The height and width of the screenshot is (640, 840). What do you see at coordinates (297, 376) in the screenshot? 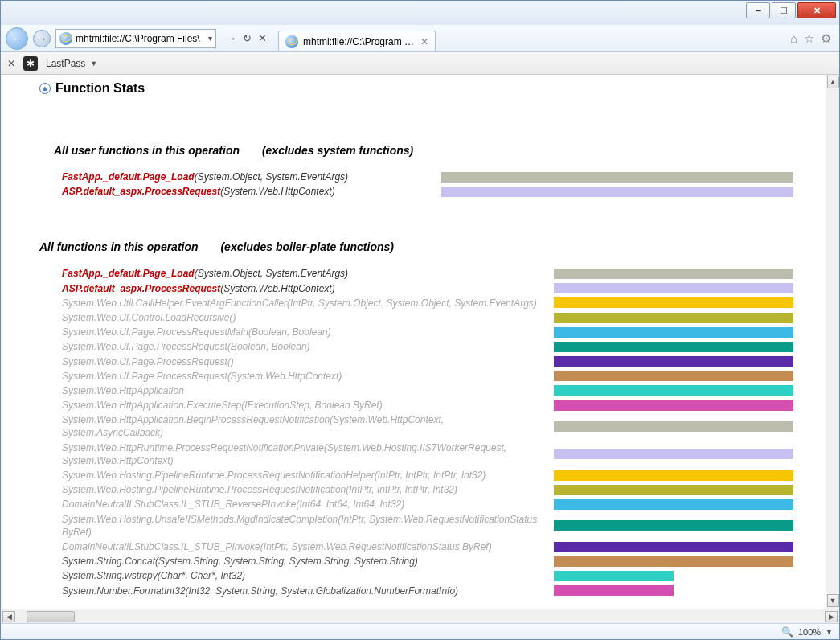
I see `function-label: System.Web.UI.Page.ProcessRequest(System…` at bounding box center [297, 376].